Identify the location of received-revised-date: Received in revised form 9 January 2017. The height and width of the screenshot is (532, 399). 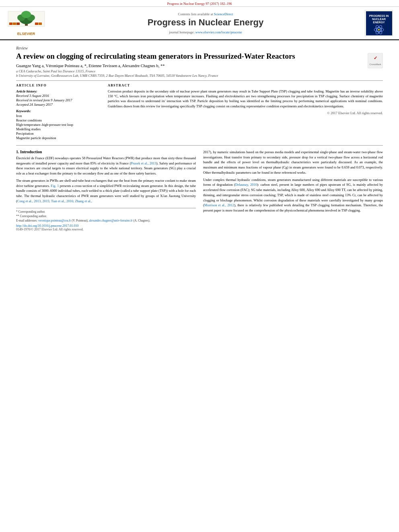
(58, 100).